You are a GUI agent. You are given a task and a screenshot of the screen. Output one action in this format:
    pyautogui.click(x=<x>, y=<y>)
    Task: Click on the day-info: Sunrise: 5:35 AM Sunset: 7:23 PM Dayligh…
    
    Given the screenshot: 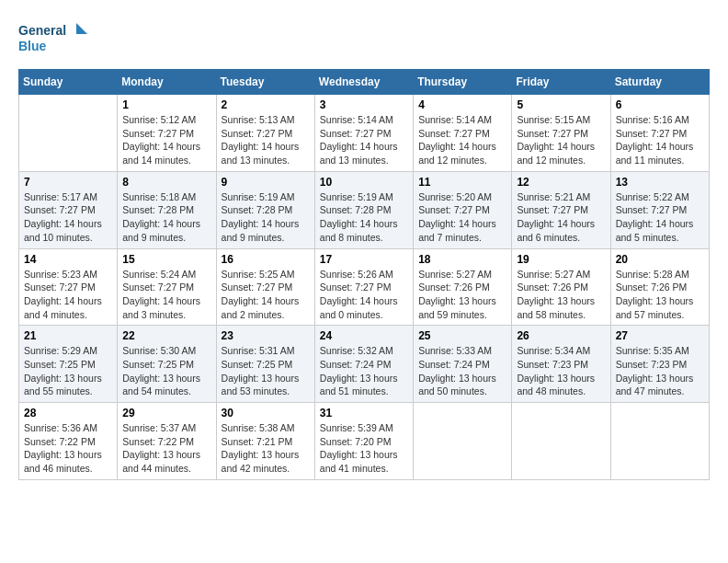 What is the action you would take?
    pyautogui.click(x=660, y=372)
    